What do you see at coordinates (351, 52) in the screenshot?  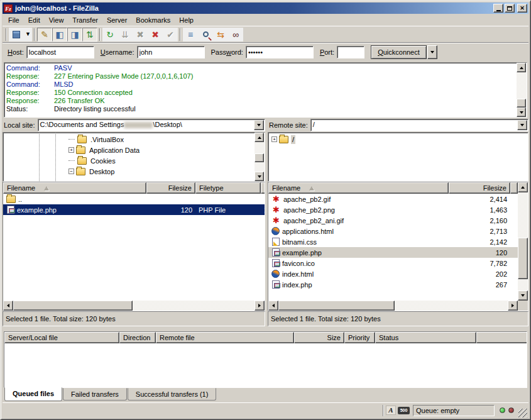 I see `port-input` at bounding box center [351, 52].